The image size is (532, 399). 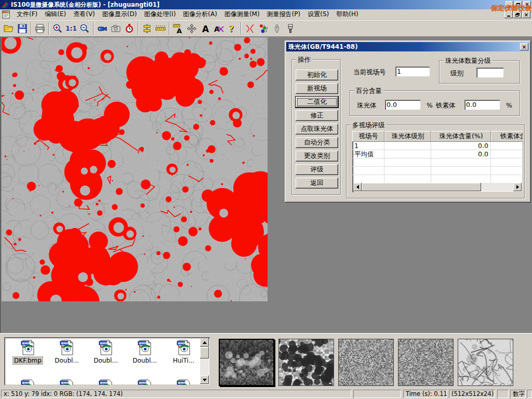 What do you see at coordinates (461, 136) in the screenshot?
I see `col-pearlite-percent: 珠光体含量(%)` at bounding box center [461, 136].